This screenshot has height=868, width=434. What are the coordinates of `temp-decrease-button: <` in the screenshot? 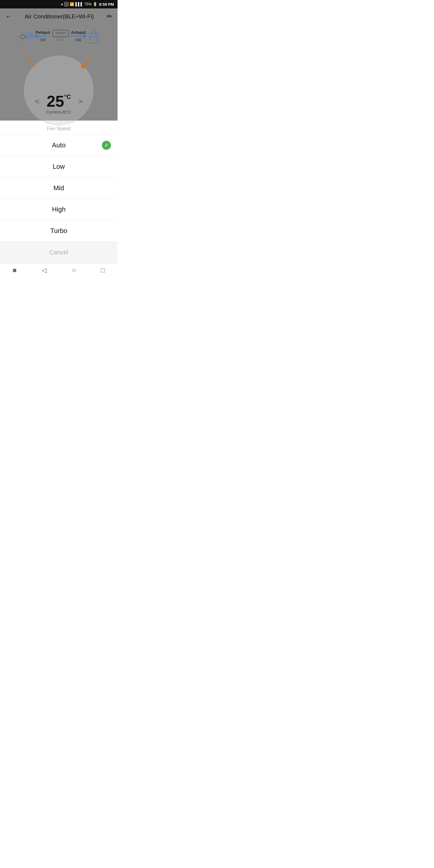 It's located at (37, 101).